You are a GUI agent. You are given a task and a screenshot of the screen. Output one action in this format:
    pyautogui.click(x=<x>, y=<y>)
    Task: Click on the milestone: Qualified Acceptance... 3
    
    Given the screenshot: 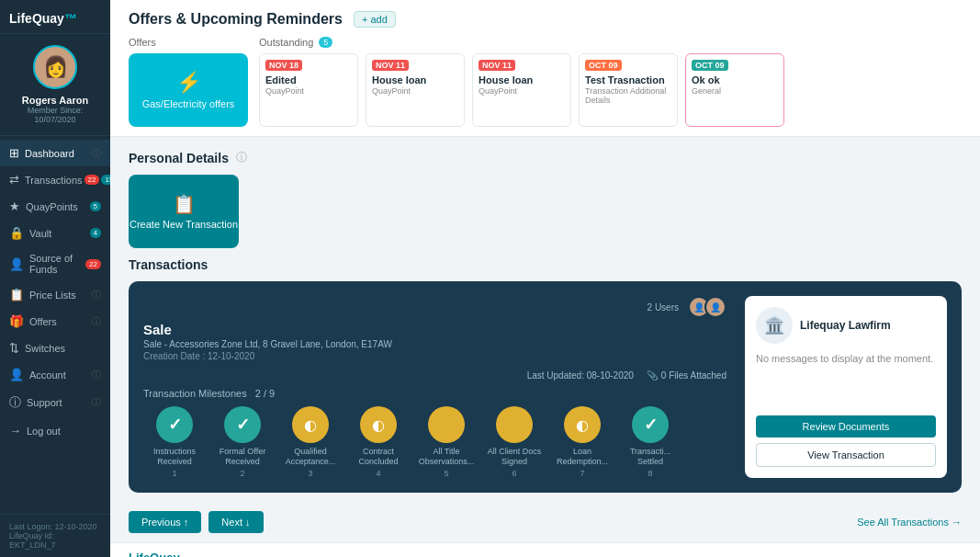 What is the action you would take?
    pyautogui.click(x=310, y=442)
    